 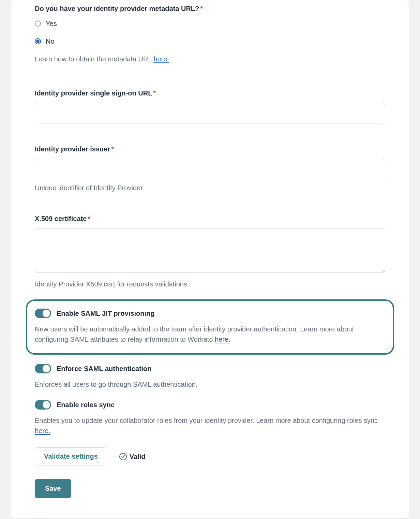 I want to click on metadata-helper-link: here., so click(x=161, y=59).